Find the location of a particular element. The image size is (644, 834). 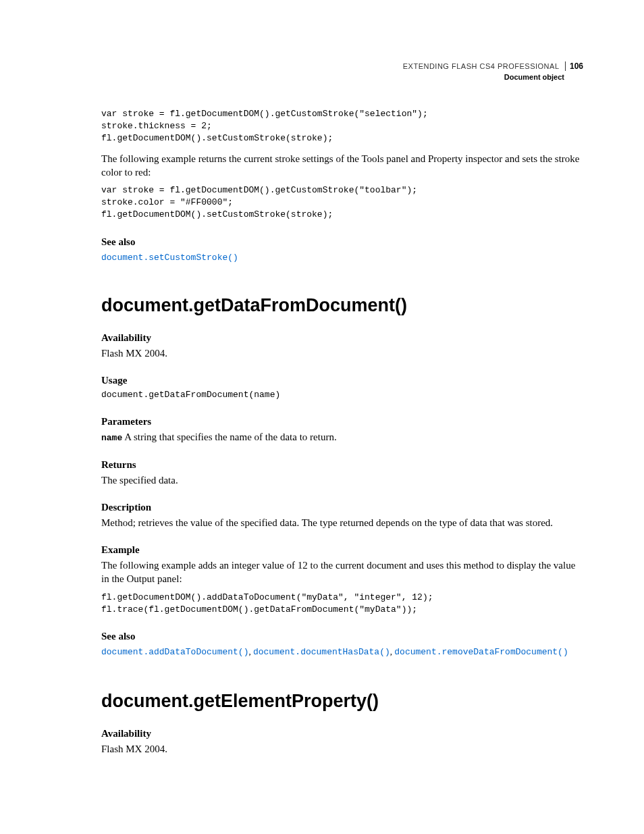

parameters-label: Parameters is located at coordinates (342, 421).